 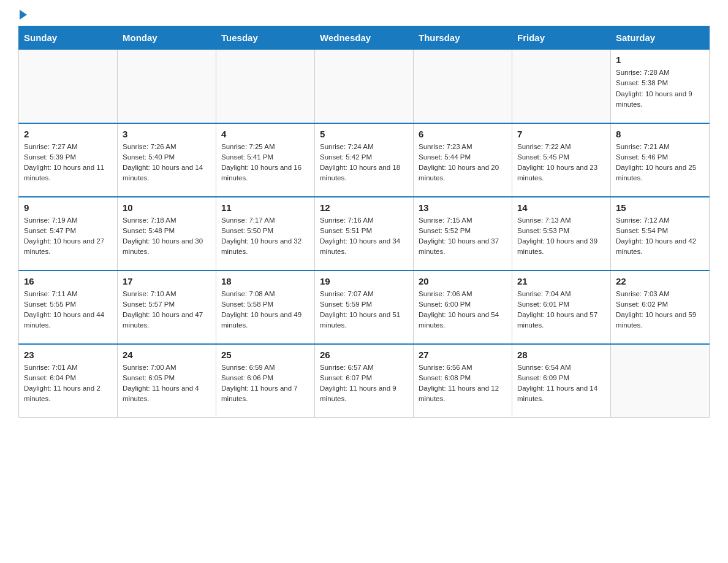 I want to click on calendar-day-cell: 27Sunrise: 6:56 AMSunset: 6:08 PMDayligh…, so click(x=463, y=381).